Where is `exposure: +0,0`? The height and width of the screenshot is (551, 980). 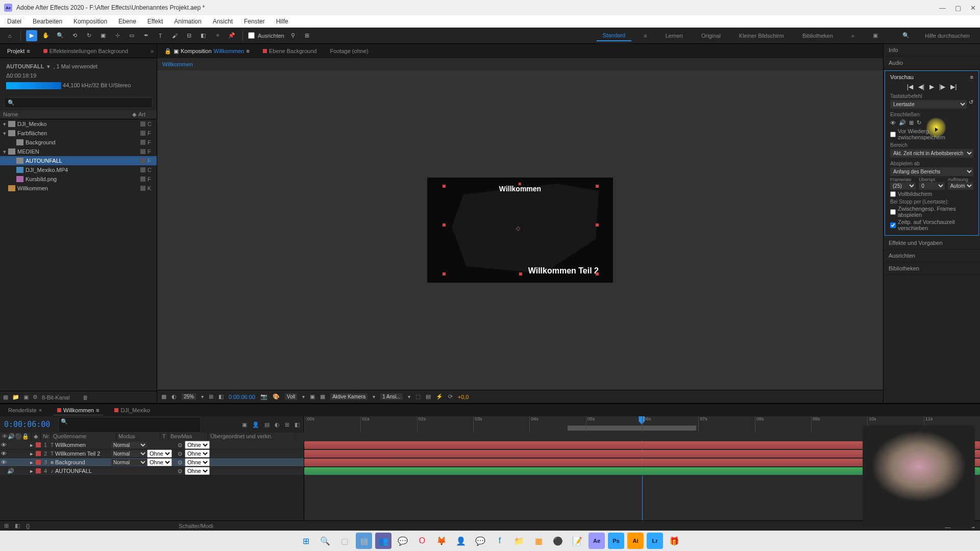 exposure: +0,0 is located at coordinates (463, 397).